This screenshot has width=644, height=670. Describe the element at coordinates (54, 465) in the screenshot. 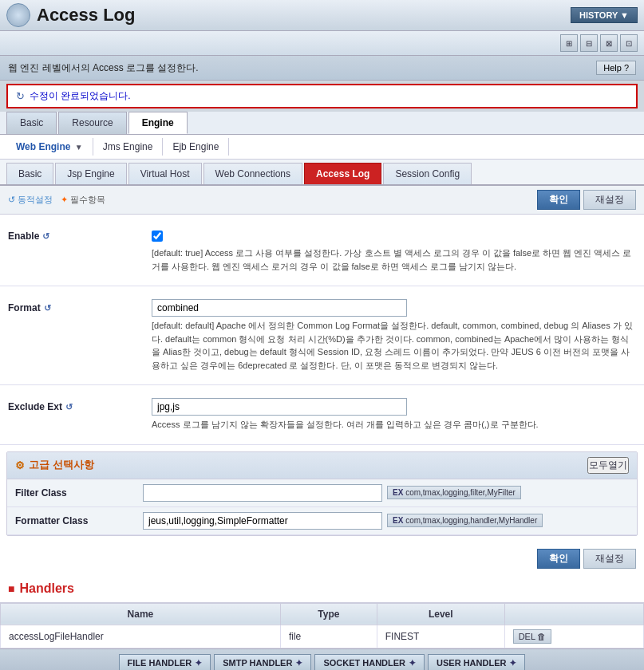

I see `advanced-title: ⚙ 고급 선택사항` at that location.